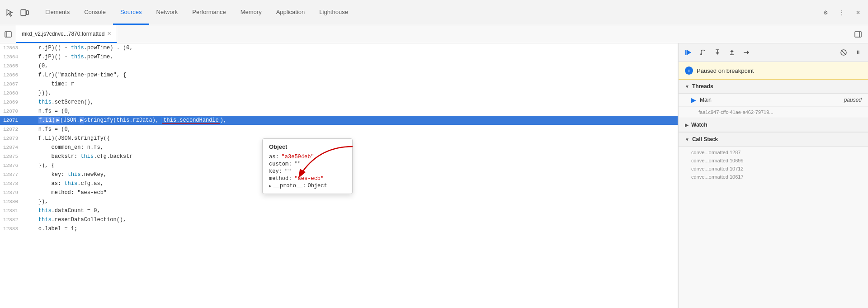 This screenshot has width=868, height=308. What do you see at coordinates (307, 166) in the screenshot?
I see `object-tooltip: Object as: "a3e594eb" custom: "" key: ""…` at bounding box center [307, 166].